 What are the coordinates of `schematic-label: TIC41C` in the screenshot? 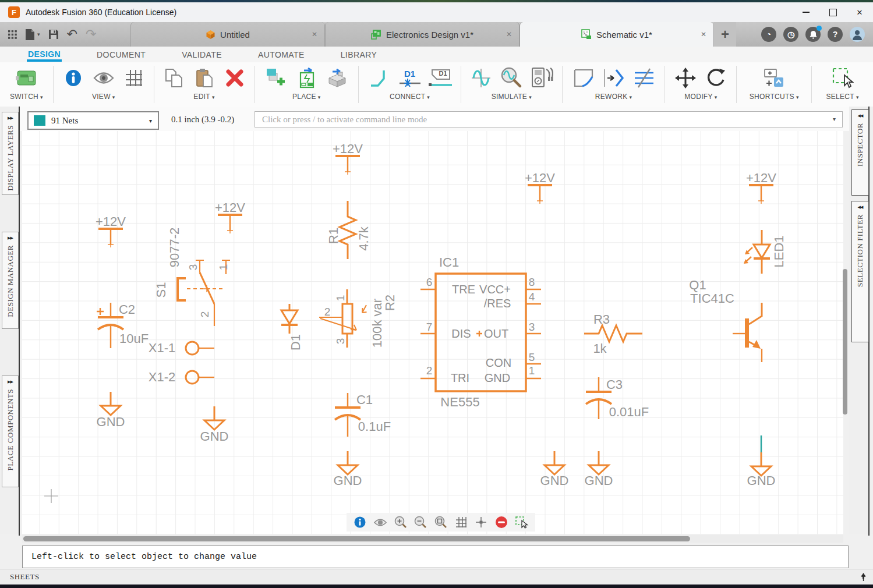 It's located at (712, 299).